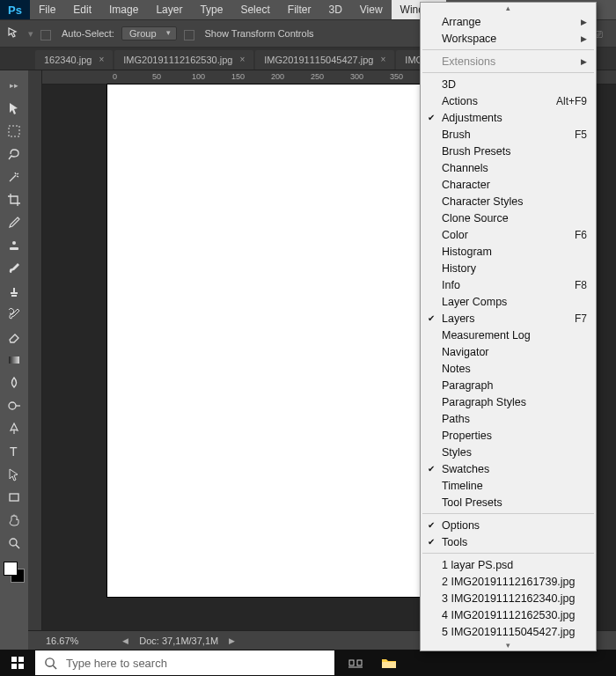 The width and height of the screenshot is (616, 676). I want to click on move-tool, so click(14, 108).